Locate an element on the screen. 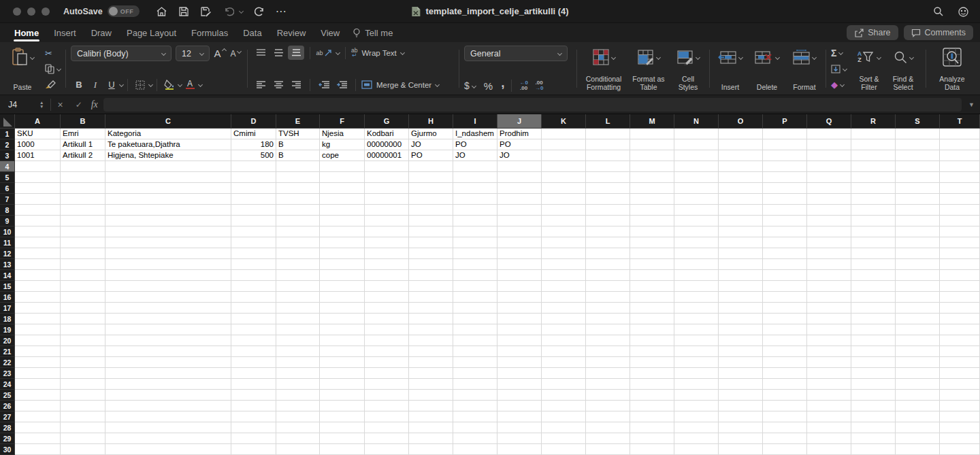 This screenshot has height=455, width=980. column-header-T: T is located at coordinates (960, 121).